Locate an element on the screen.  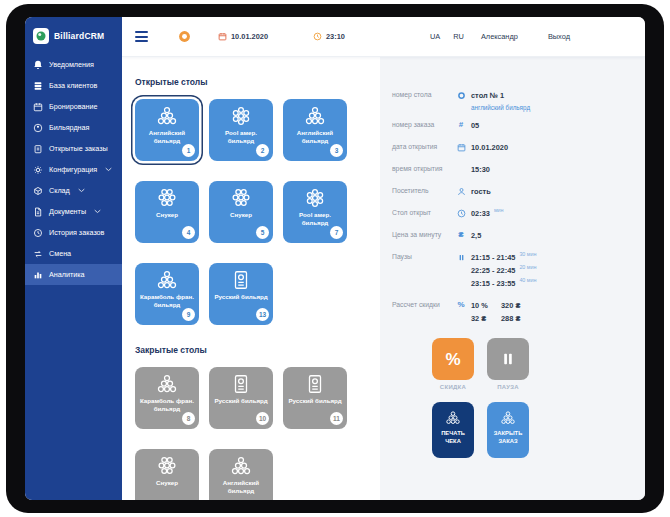
history-icon is located at coordinates (38, 233).